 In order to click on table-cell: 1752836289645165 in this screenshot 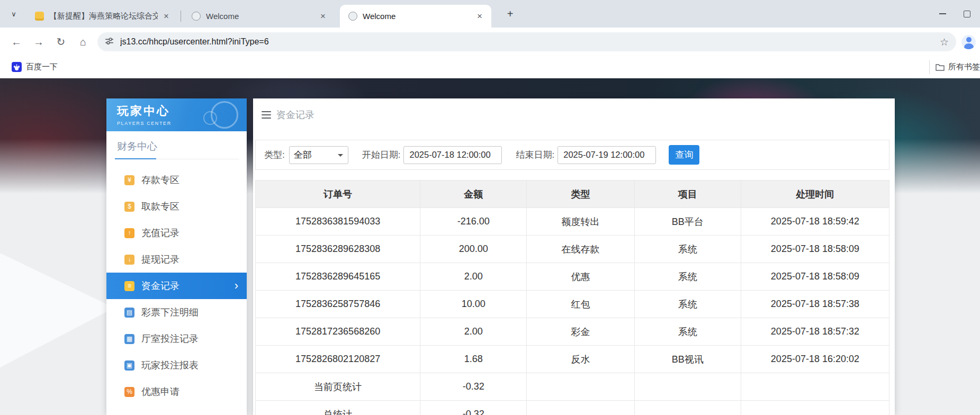, I will do `click(338, 277)`.